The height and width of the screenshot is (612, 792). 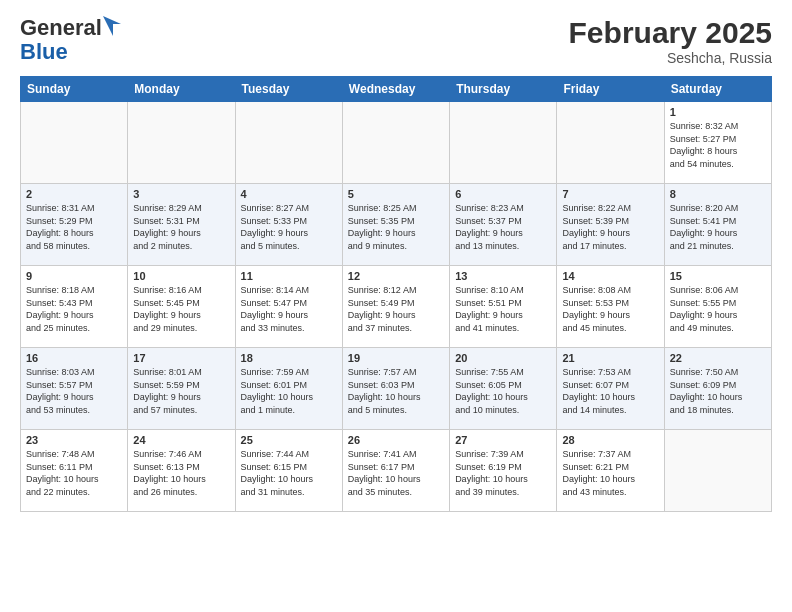 What do you see at coordinates (718, 194) in the screenshot?
I see `day-number: 8` at bounding box center [718, 194].